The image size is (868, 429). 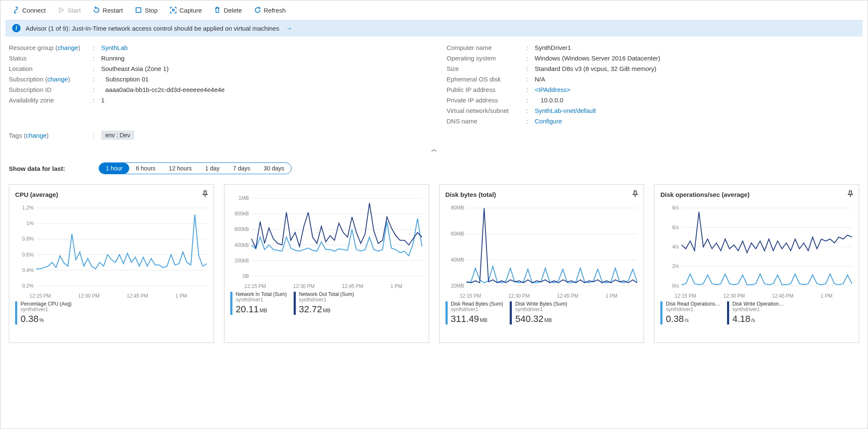 I want to click on svg-text: 0.6%, so click(x=28, y=255).